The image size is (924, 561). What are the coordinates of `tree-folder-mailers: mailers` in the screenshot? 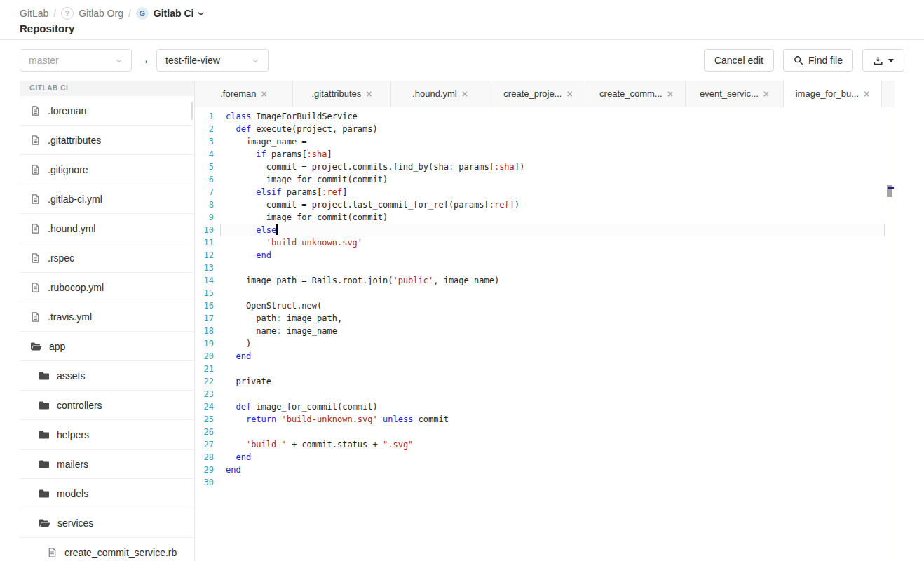 It's located at (107, 464).